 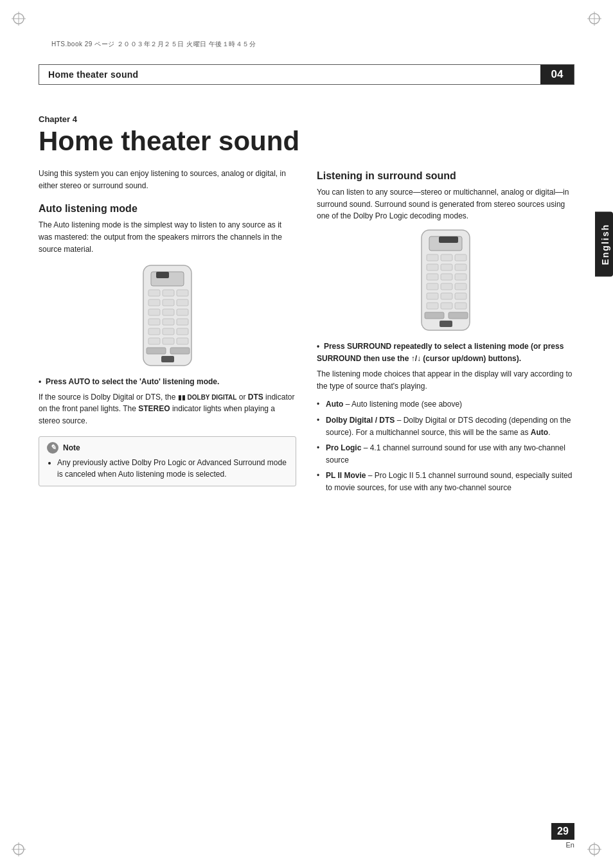 I want to click on page-lang: En, so click(x=571, y=845).